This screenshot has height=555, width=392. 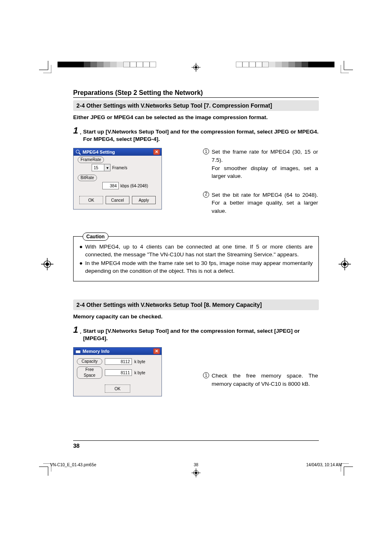 What do you see at coordinates (120, 168) in the screenshot?
I see `framerate-unit: Frame/s` at bounding box center [120, 168].